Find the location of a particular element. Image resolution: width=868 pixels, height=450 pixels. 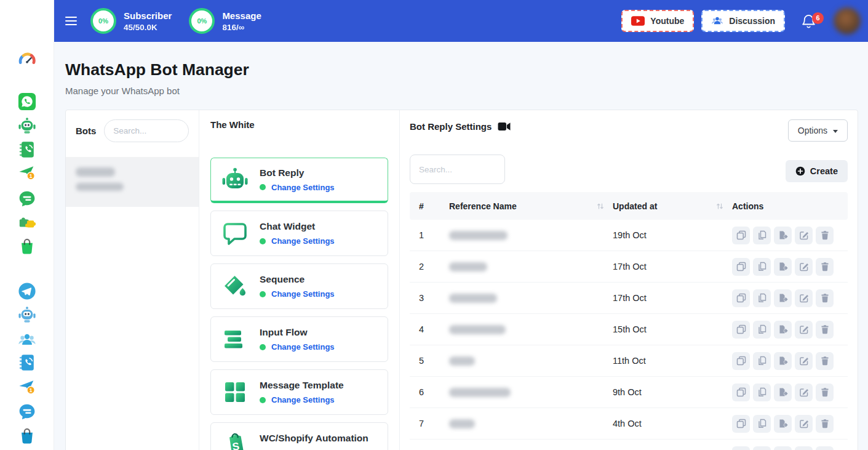

whatsapp-bot-icon is located at coordinates (27, 126).